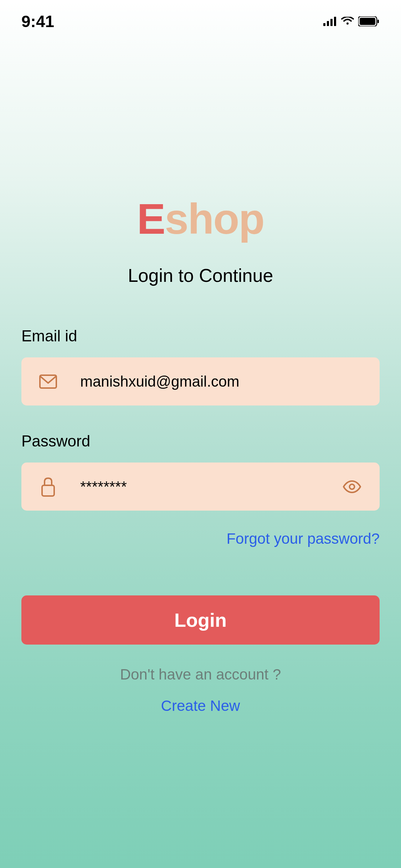 The height and width of the screenshot is (868, 401). I want to click on email-input-wrapper, so click(200, 381).